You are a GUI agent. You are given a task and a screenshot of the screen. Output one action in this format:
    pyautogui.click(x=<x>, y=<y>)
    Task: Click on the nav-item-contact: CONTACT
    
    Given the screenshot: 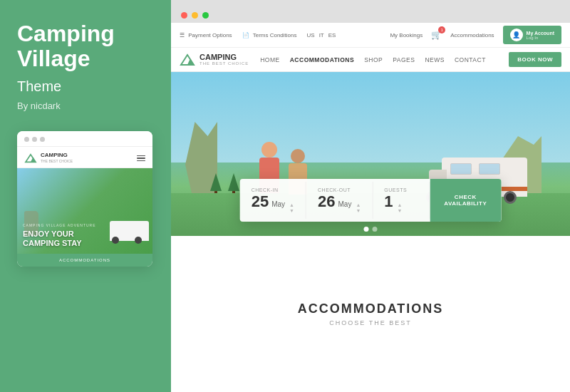 What is the action you would take?
    pyautogui.click(x=470, y=60)
    